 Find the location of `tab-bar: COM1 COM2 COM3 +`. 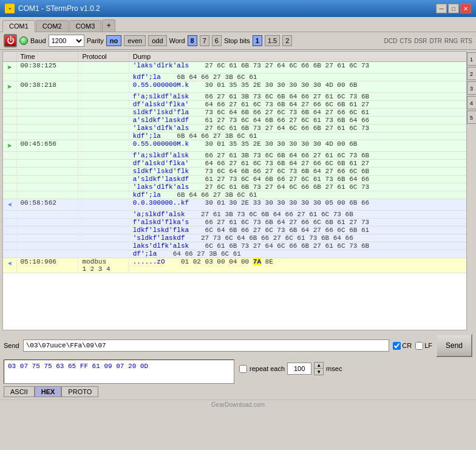

tab-bar: COM1 COM2 COM3 + is located at coordinates (238, 24).